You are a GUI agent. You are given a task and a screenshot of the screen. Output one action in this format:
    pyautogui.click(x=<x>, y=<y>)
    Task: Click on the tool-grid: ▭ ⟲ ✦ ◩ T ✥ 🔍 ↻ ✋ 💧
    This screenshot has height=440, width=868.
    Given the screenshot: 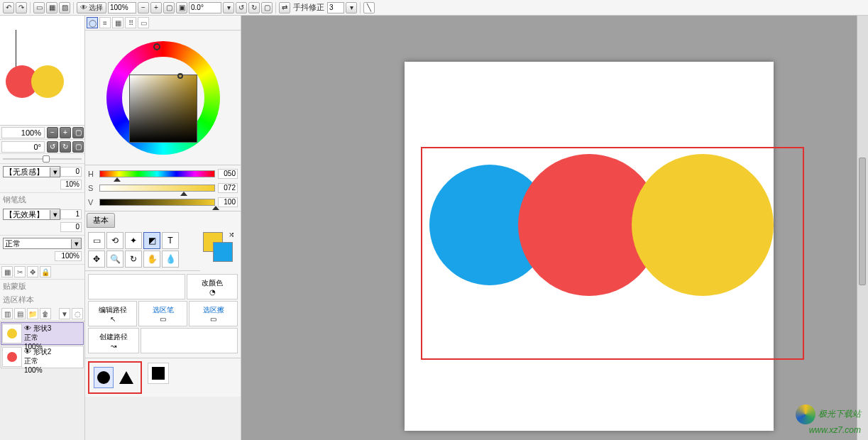 What is the action you would take?
    pyautogui.click(x=143, y=250)
    